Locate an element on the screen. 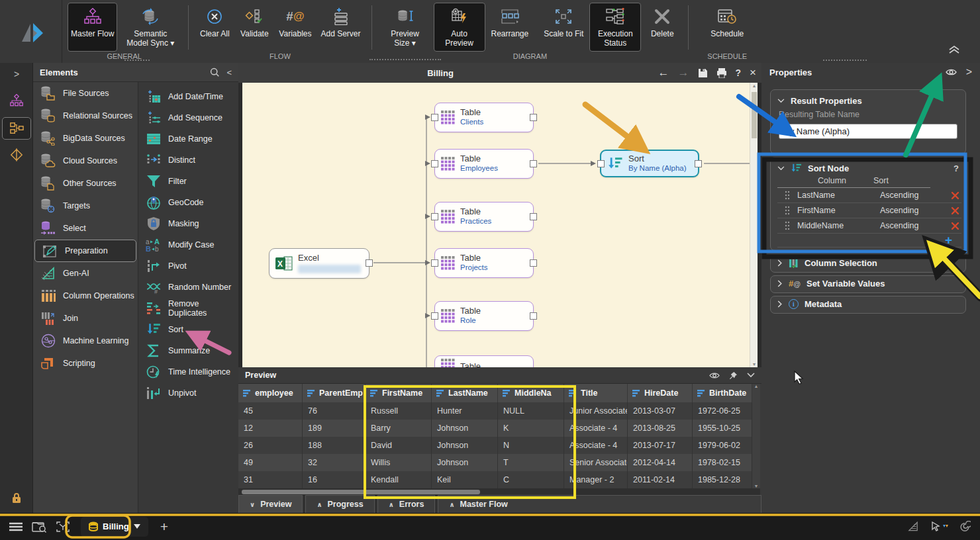 The image size is (980, 540). validate-button: Validate is located at coordinates (254, 27).